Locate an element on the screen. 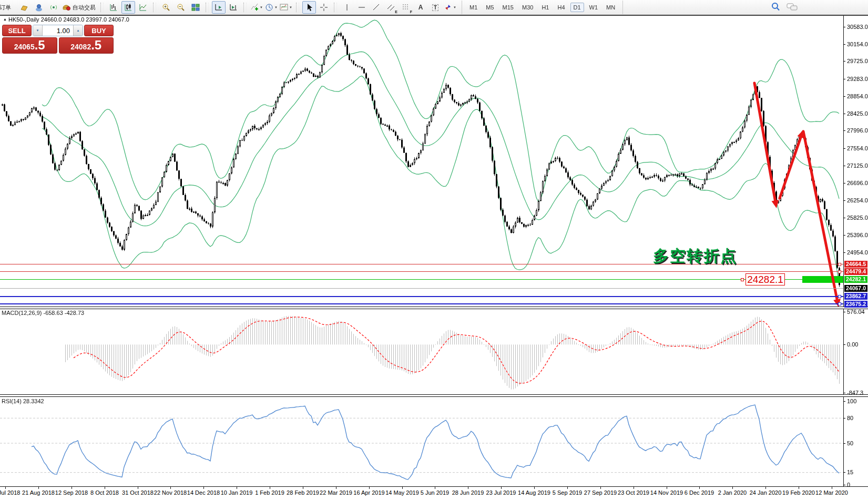 The image size is (868, 500). timeframe-mn: MN is located at coordinates (611, 7).